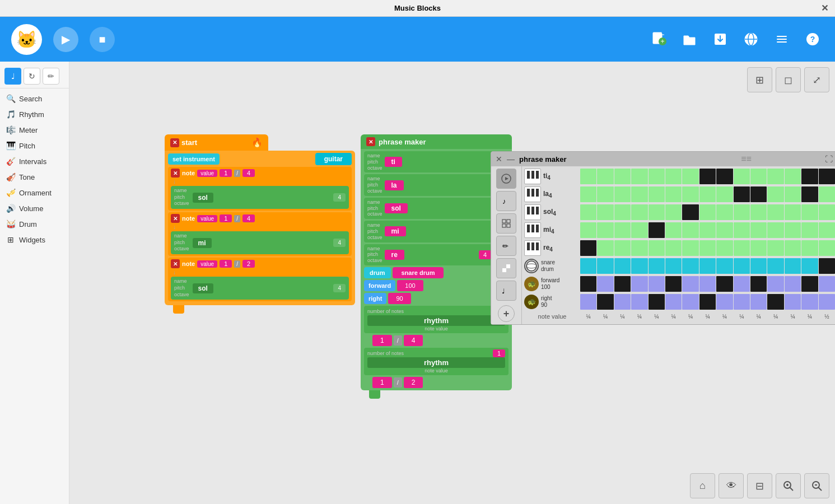 The image size is (835, 504). I want to click on note1-val1: 1, so click(226, 173).